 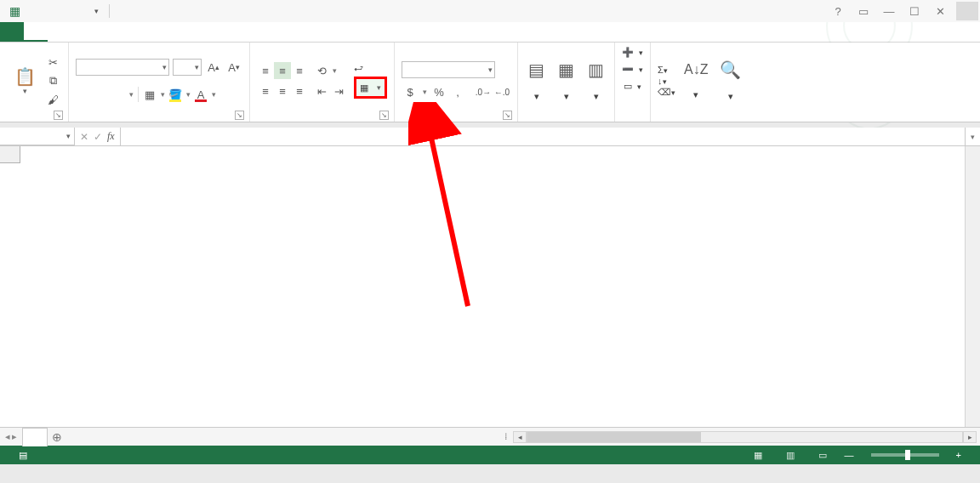 I want to click on vertical-scrollbar, so click(x=972, y=287).